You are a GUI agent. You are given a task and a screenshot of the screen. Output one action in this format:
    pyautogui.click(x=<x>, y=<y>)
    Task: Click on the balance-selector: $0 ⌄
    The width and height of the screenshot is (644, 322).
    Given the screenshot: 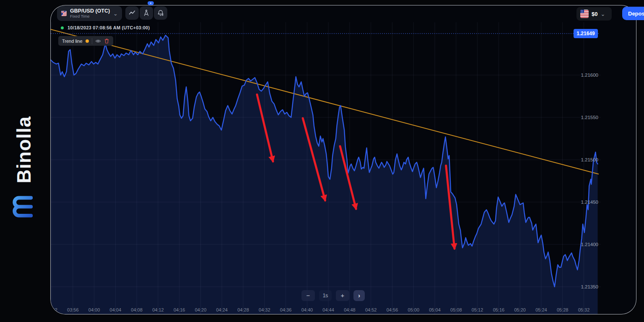 What is the action you would take?
    pyautogui.click(x=594, y=14)
    